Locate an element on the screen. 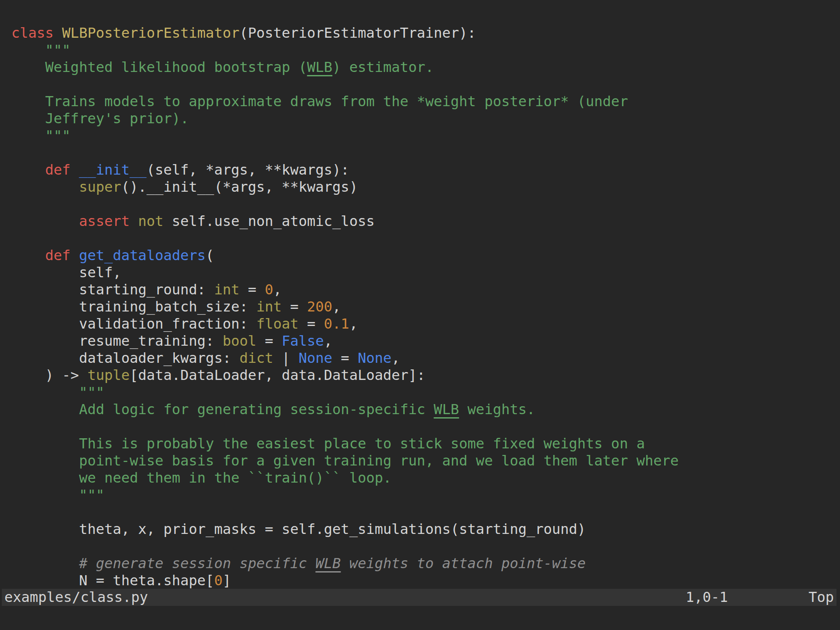  code-token: weights. is located at coordinates (497, 409).